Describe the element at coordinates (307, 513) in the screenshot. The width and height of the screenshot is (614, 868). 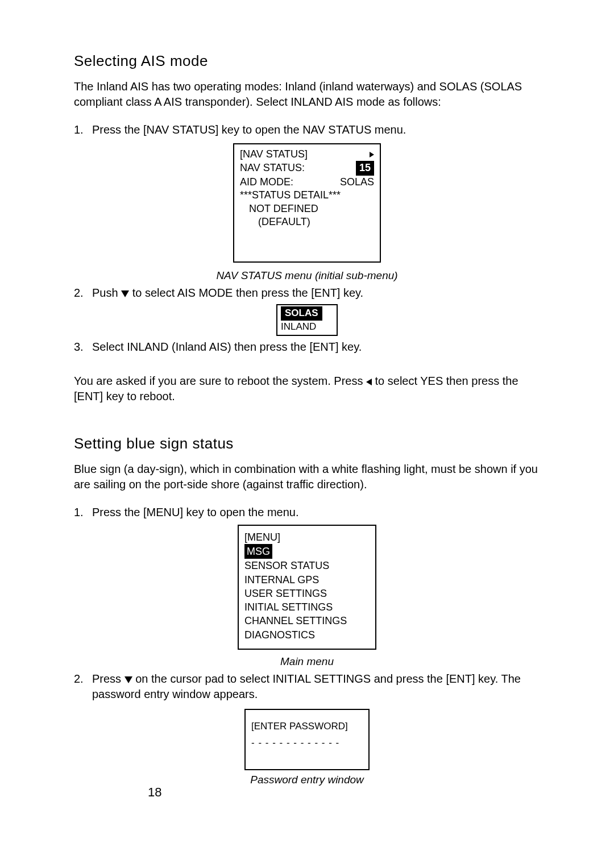
I see `step-2-1: 1. Press the [MENU] key to open the menu…` at that location.